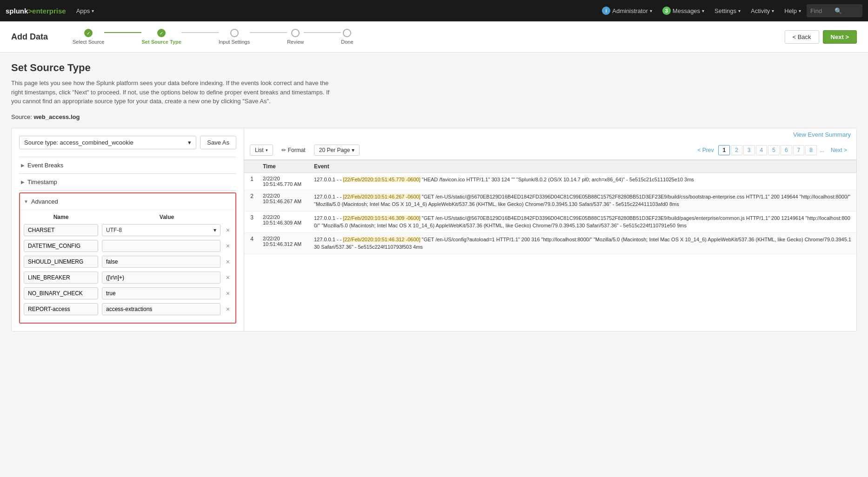  Describe the element at coordinates (550, 222) in the screenshot. I see `table-row: 32/22/2010:51:46.309 AM127.0.0.1 - - [22…` at that location.